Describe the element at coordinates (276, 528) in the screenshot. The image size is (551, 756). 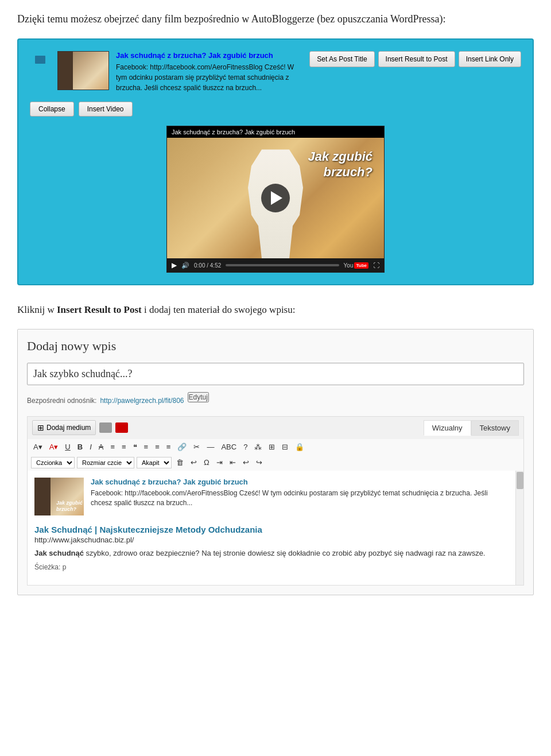
I see `wp-editor-content: Jak zgubićbrzuch? Jak schudnąć z brzucha…` at that location.